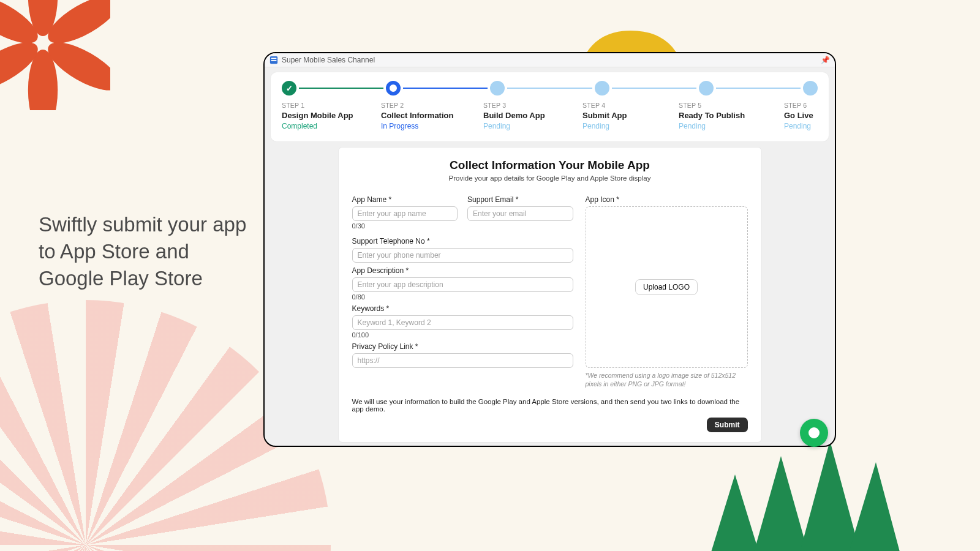 This screenshot has width=980, height=551. I want to click on step-1: STEP 1 Design Mobile App Completed, so click(325, 116).